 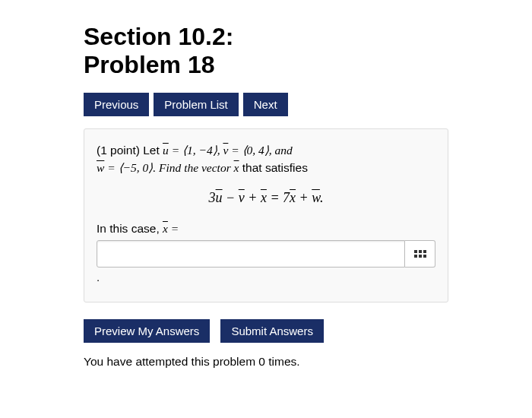 I want to click on text-frag: that satisfies, so click(x=273, y=167).